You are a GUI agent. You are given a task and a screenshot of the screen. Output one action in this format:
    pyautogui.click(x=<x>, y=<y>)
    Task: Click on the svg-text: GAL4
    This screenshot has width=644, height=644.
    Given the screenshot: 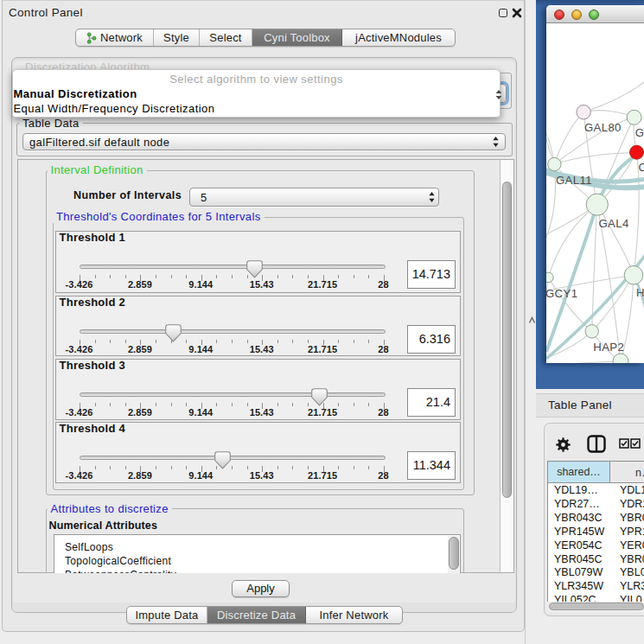 What is the action you would take?
    pyautogui.click(x=614, y=223)
    